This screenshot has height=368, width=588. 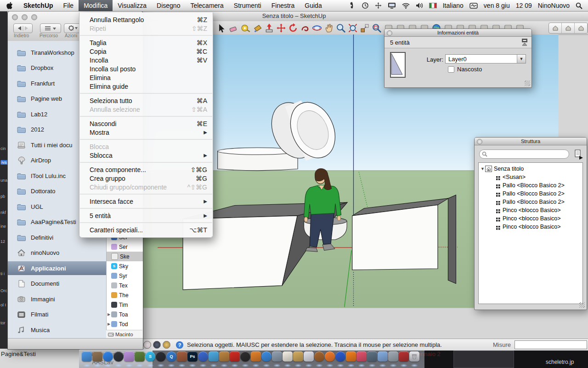 What do you see at coordinates (34, 17) in the screenshot?
I see `zoom-button` at bounding box center [34, 17].